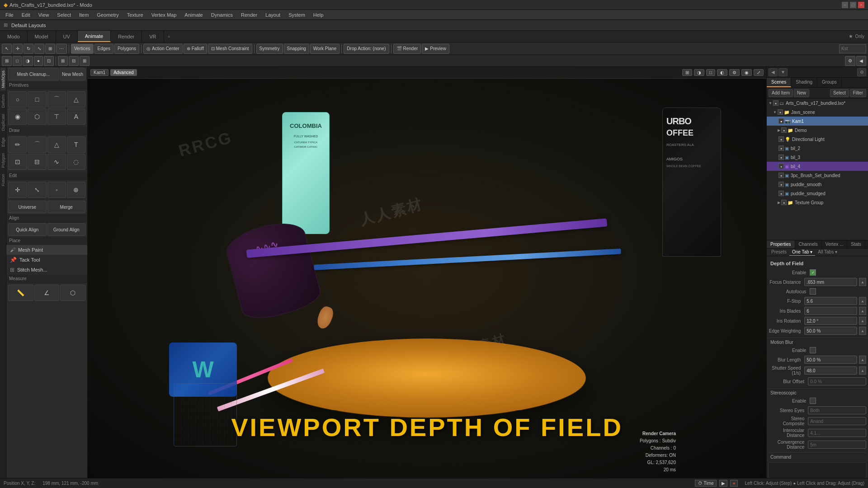 The width and height of the screenshot is (868, 488). What do you see at coordinates (817, 202) in the screenshot?
I see `scene-item-texgroup: ▶ ● 📁 Texture Group` at bounding box center [817, 202].